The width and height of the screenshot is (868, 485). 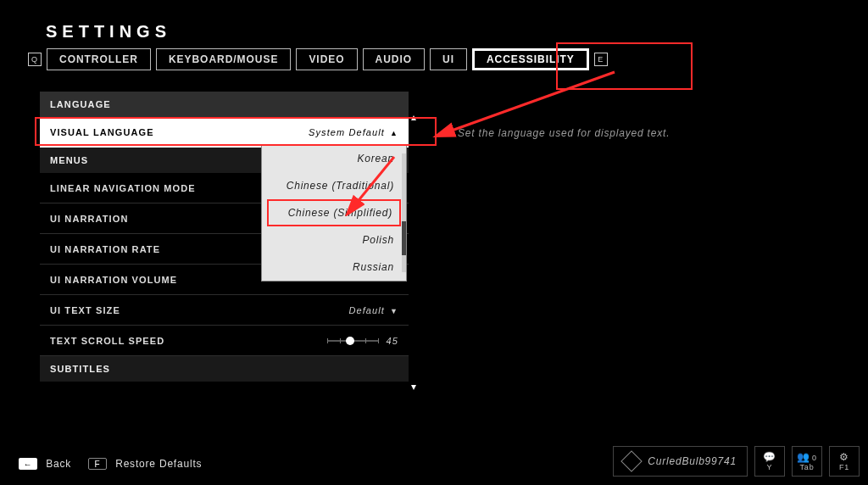 I want to click on row-label: UI NARRATION RATE, so click(x=105, y=249).